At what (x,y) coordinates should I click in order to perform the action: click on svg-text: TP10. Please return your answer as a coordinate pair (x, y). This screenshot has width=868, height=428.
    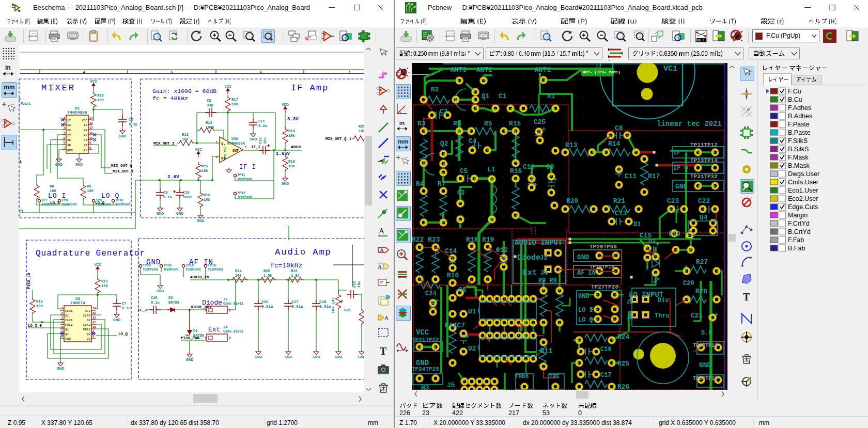
    Looking at the image, I should click on (119, 200).